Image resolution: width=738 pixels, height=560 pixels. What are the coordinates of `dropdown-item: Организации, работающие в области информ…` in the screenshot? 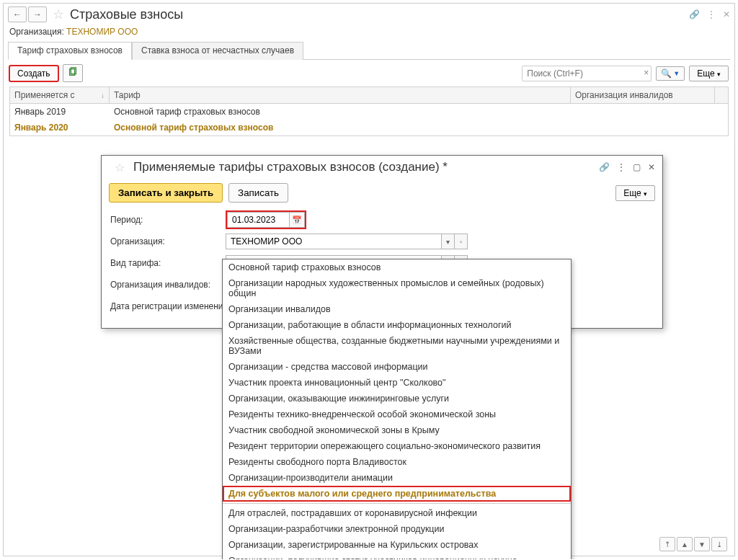 It's located at (396, 325).